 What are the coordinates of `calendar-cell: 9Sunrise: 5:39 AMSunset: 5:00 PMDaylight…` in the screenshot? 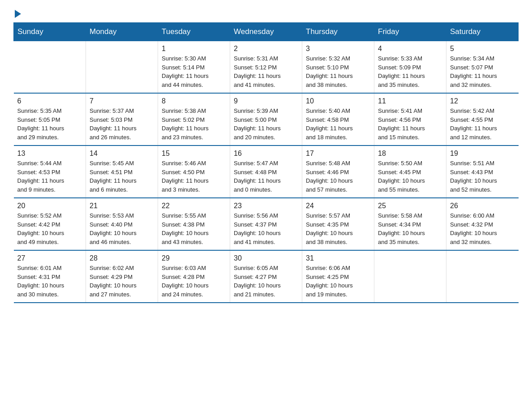 It's located at (266, 119).